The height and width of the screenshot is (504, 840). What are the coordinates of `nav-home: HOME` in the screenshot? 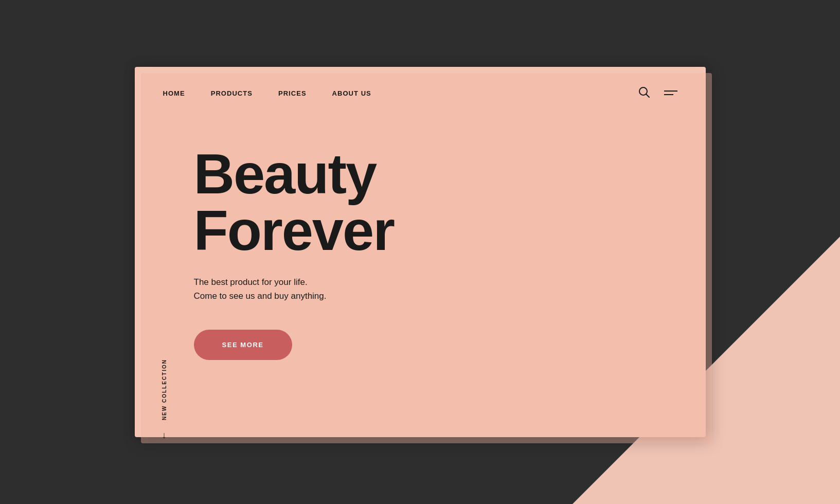 It's located at (174, 94).